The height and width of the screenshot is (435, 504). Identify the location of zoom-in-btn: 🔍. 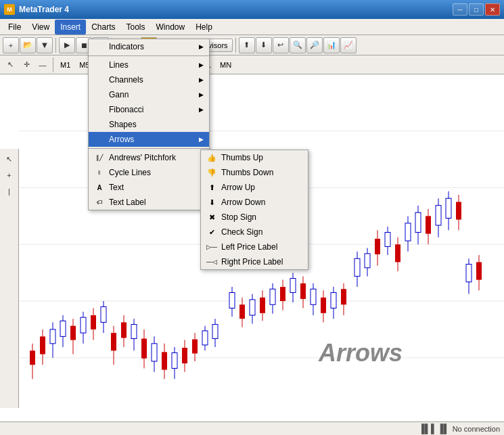
(298, 45).